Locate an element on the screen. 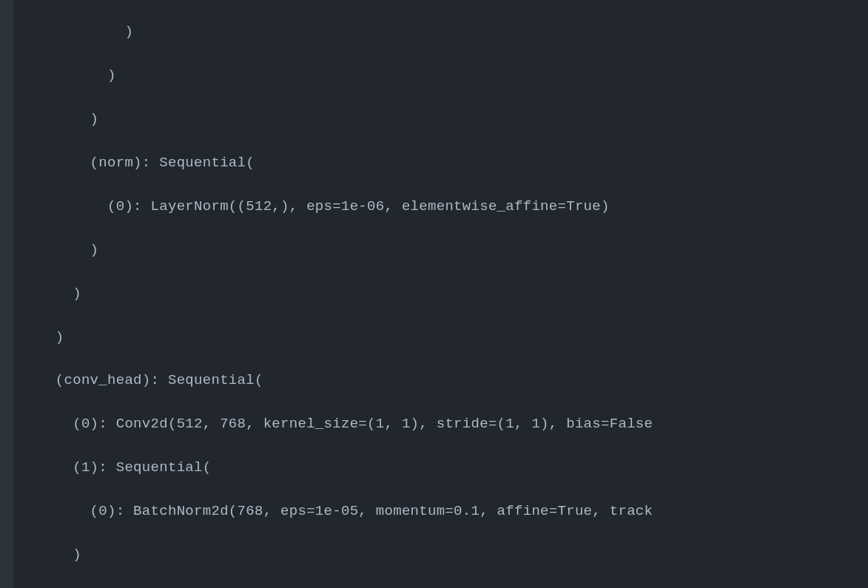  code-line: (0): Conv2d(512, 768, kernel_size=(1, 1)… is located at coordinates (444, 425).